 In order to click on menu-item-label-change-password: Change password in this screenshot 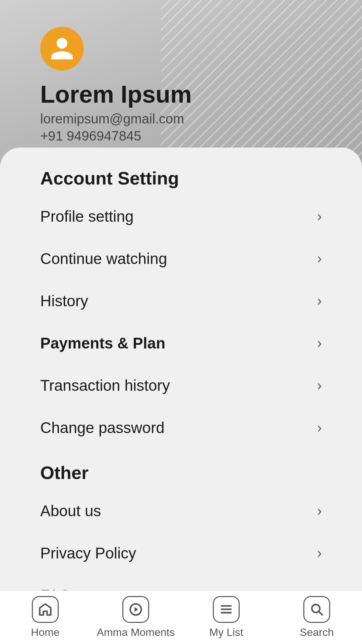, I will do `click(103, 428)`.